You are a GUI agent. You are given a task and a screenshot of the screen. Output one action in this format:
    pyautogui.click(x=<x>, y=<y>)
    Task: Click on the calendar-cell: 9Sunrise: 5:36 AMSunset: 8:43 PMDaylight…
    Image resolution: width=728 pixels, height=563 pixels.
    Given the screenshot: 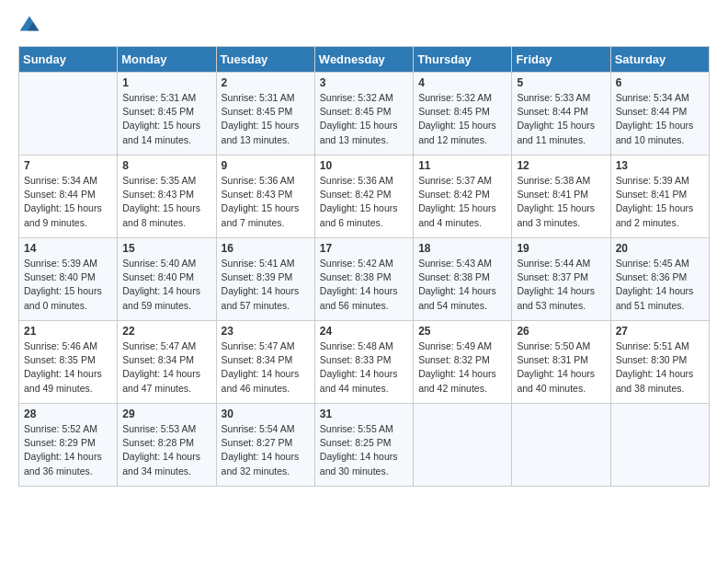 What is the action you would take?
    pyautogui.click(x=265, y=197)
    